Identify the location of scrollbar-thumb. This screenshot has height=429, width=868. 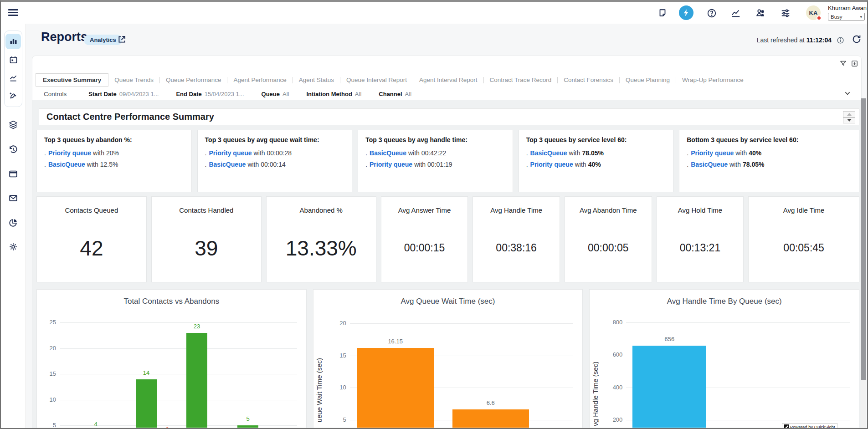
(864, 239).